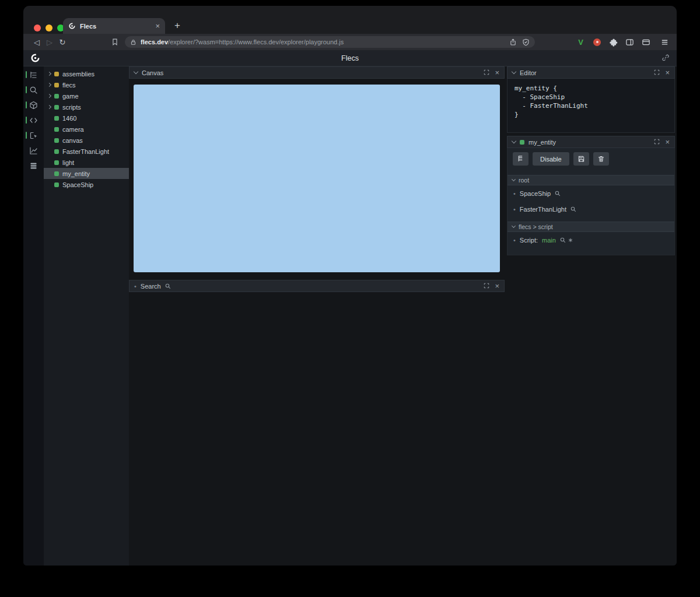 This screenshot has width=700, height=597. What do you see at coordinates (158, 26) in the screenshot?
I see `tab-close-icon: ×` at bounding box center [158, 26].